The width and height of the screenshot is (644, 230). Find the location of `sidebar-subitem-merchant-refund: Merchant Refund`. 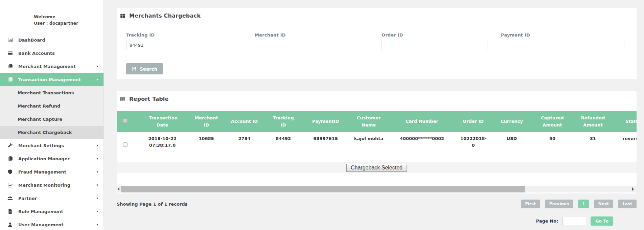

sidebar-subitem-merchant-refund: Merchant Refund is located at coordinates (52, 106).